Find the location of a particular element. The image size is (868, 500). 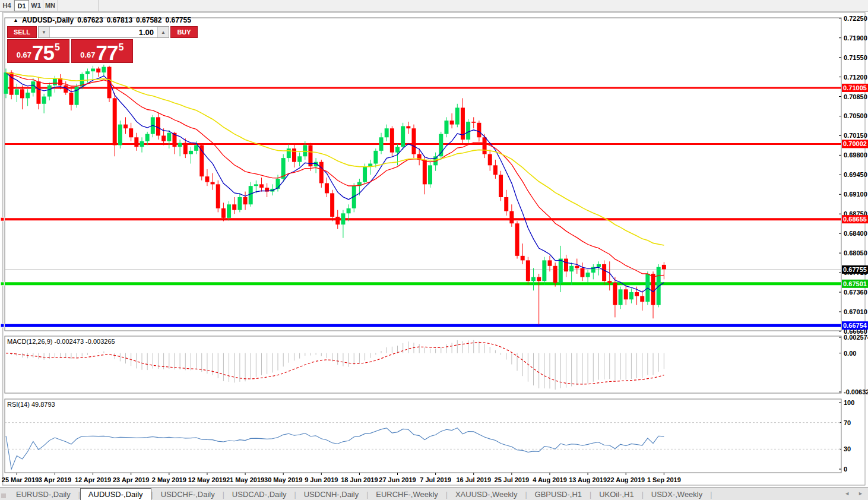

svg-text: 0.71900 is located at coordinates (856, 38).